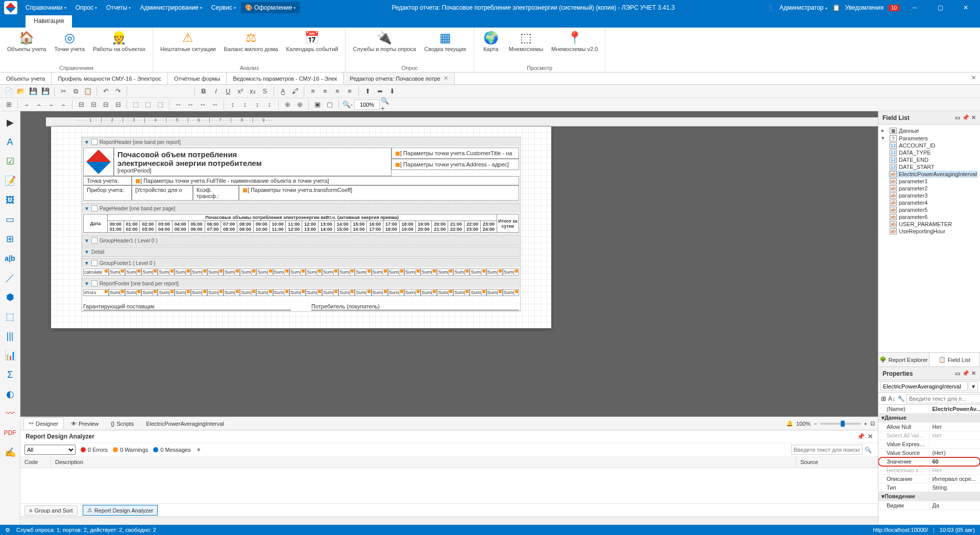  I want to click on doc-tab: Объекты учета, so click(26, 79).